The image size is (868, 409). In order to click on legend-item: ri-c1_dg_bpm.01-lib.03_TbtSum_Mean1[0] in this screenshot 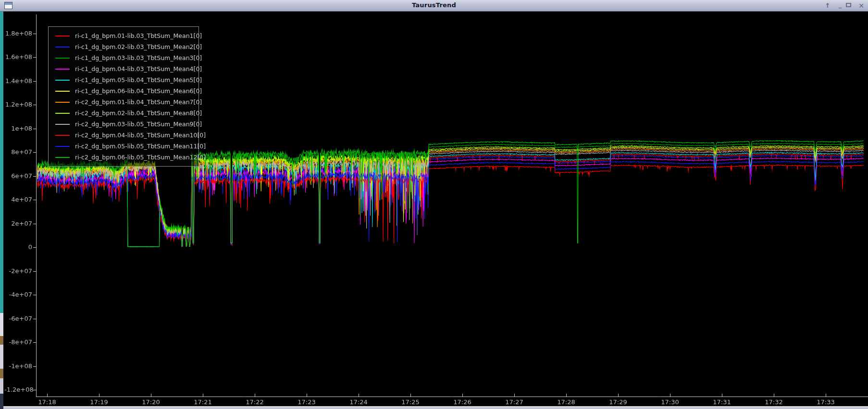, I will do `click(124, 36)`.